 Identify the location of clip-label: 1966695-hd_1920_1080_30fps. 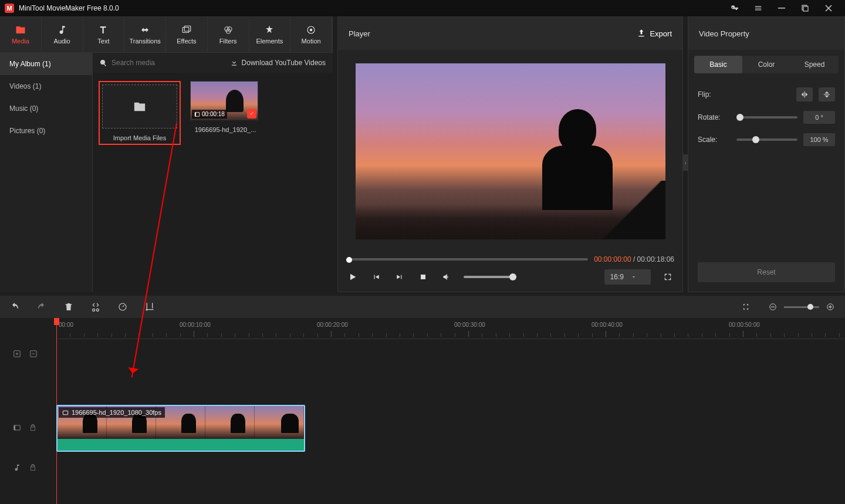
(111, 412).